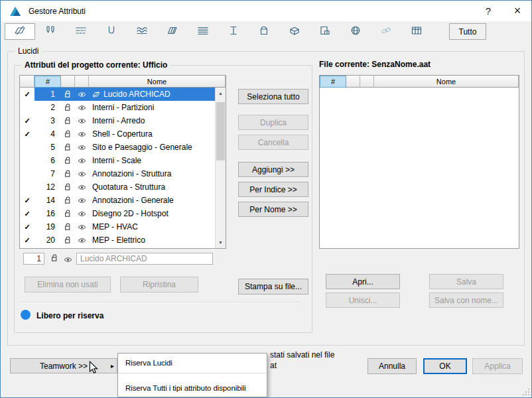 The width and height of the screenshot is (532, 398). What do you see at coordinates (264, 32) in the screenshot?
I see `tab-operazioni` at bounding box center [264, 32].